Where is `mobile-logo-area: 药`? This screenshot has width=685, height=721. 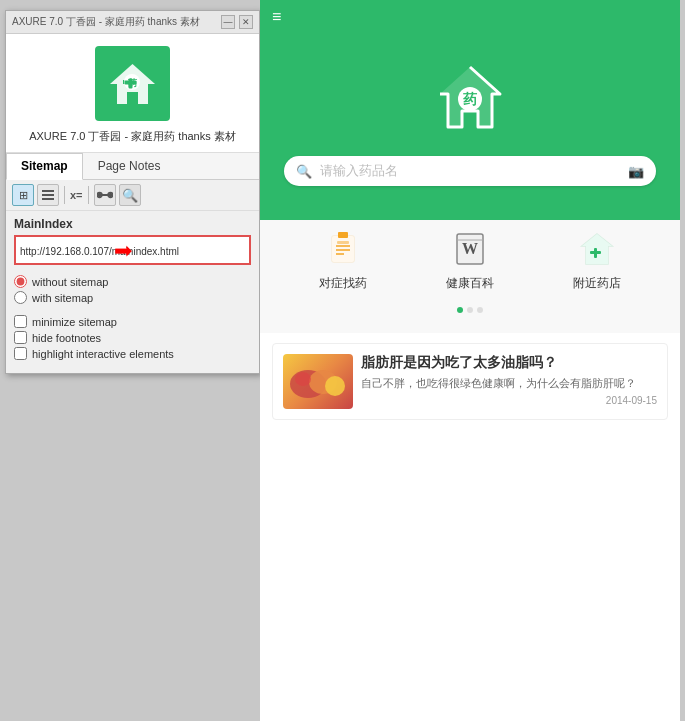
mobile-logo-area: 药 is located at coordinates (470, 104).